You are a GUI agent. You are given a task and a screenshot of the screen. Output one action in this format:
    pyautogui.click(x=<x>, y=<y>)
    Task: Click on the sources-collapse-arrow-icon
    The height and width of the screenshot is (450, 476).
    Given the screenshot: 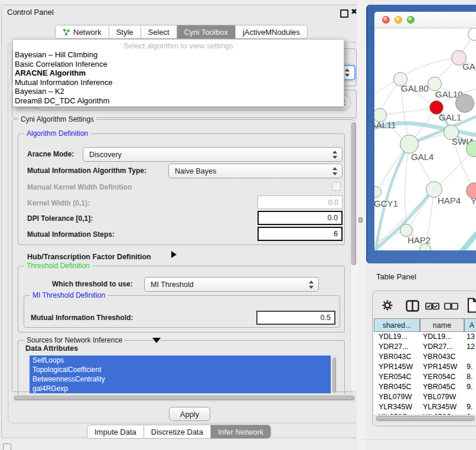 What is the action you would take?
    pyautogui.click(x=157, y=340)
    